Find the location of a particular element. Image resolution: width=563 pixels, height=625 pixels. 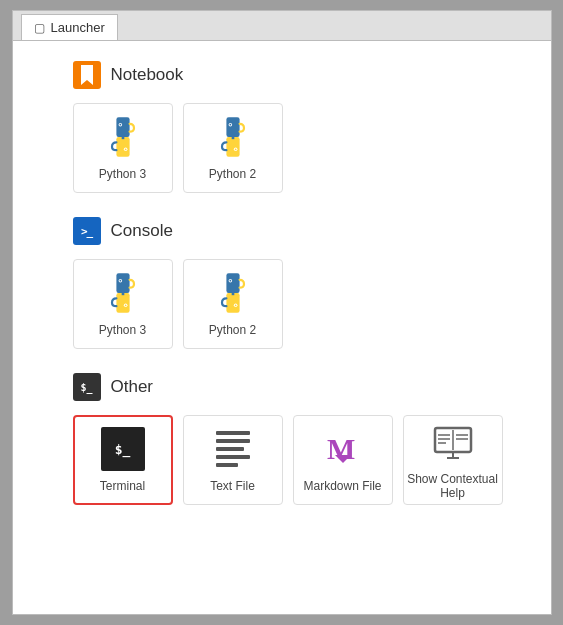

python2-console-label: Python 2 is located at coordinates (232, 330).